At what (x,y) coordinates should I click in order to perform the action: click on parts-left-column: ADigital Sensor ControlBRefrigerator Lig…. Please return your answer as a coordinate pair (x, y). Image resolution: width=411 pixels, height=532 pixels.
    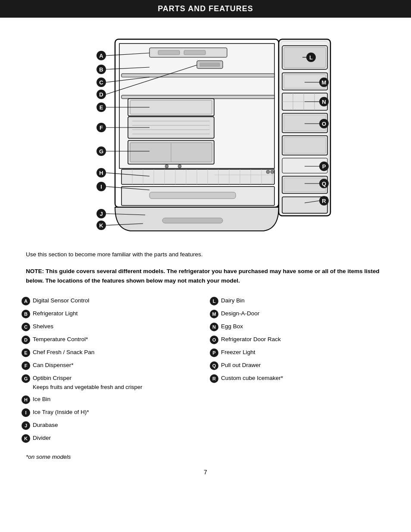
    Looking at the image, I should click on (111, 371).